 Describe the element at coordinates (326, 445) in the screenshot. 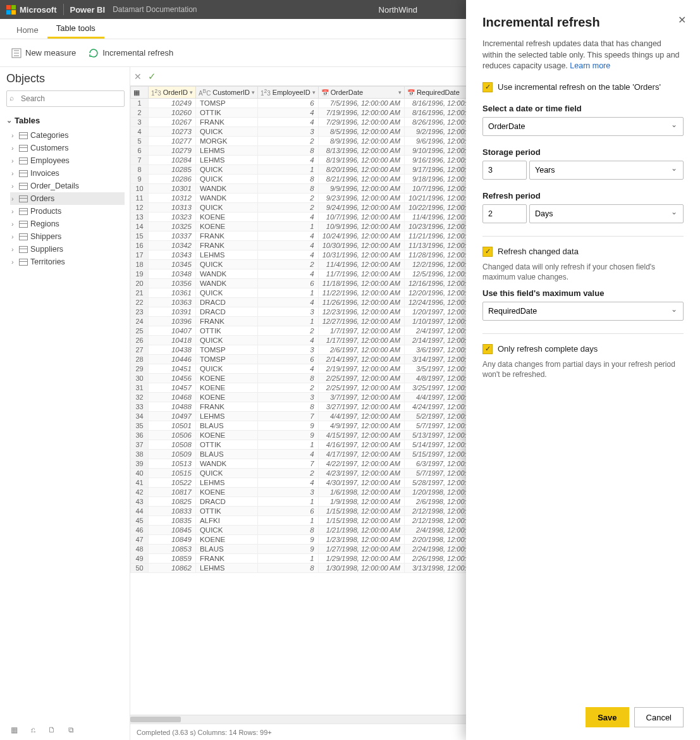

I see `table-row: 3710508OTTIK14/16/1997, 12:00:00 AM5/14/…` at that location.